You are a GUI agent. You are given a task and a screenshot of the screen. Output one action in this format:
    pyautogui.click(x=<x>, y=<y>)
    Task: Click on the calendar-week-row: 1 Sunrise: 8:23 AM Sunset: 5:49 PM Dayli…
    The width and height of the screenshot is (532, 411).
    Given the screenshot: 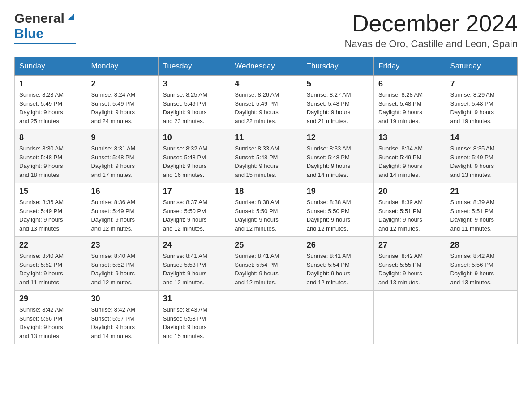 What is the action you would take?
    pyautogui.click(x=266, y=103)
    